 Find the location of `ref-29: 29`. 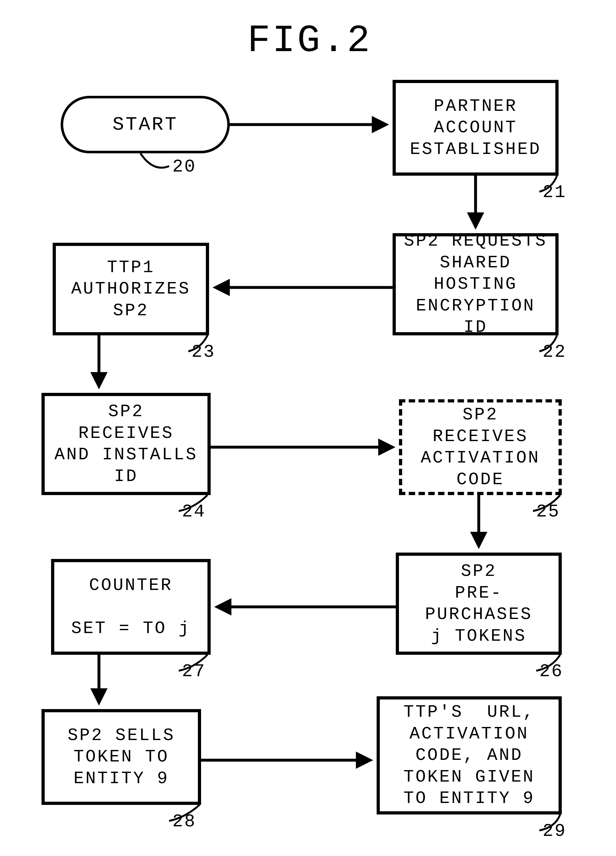

ref-29: 29 is located at coordinates (555, 831).